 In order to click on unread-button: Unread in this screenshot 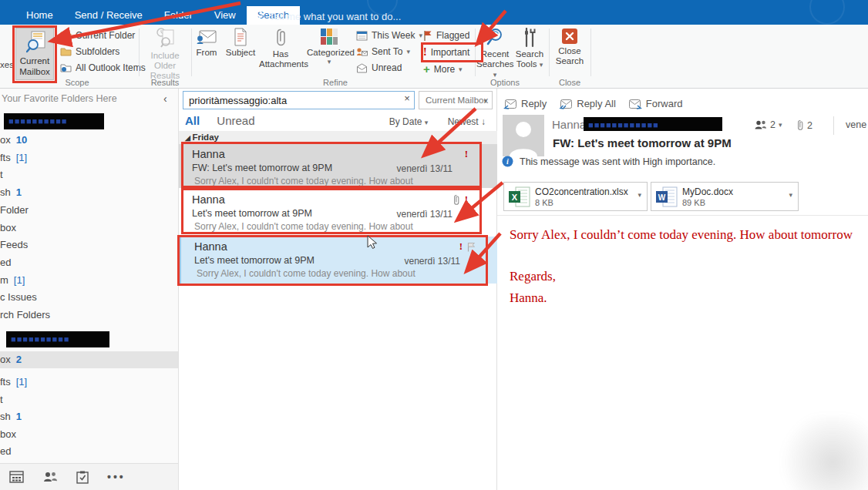, I will do `click(379, 68)`.